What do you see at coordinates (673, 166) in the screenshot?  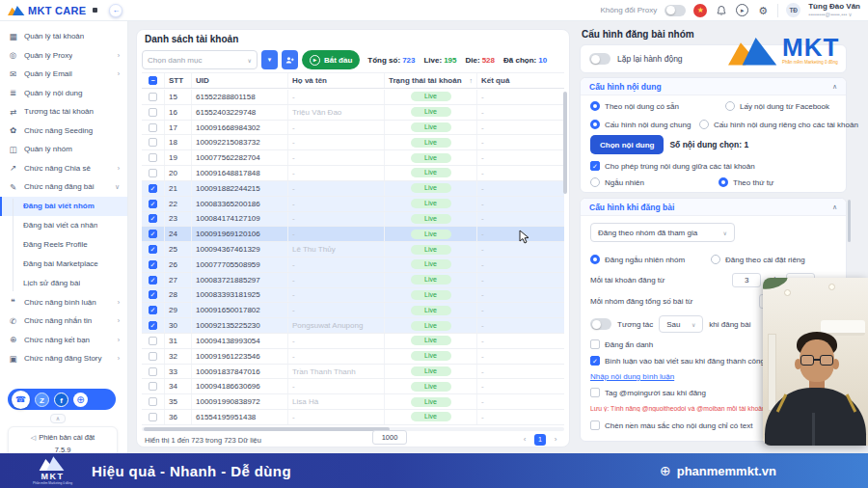 I see `allow-duplicate-checkbox: Cho phép trùng nội dung giữa các tài kho…` at bounding box center [673, 166].